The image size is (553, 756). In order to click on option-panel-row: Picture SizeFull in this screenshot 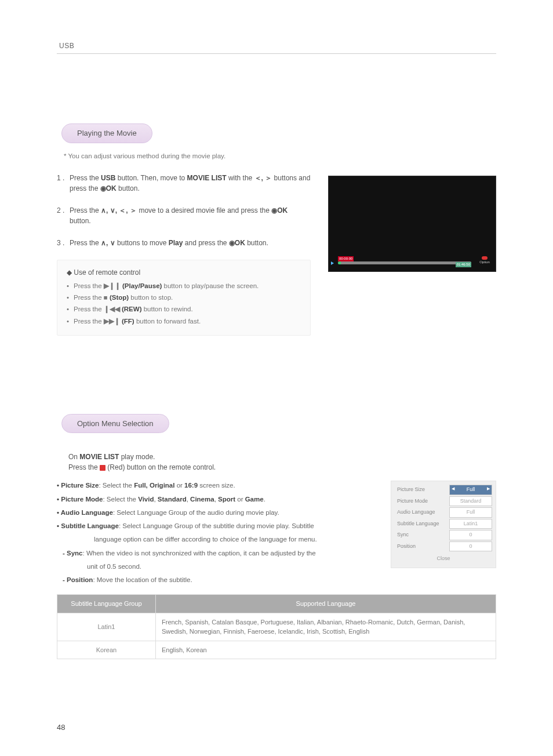, I will do `click(443, 490)`.